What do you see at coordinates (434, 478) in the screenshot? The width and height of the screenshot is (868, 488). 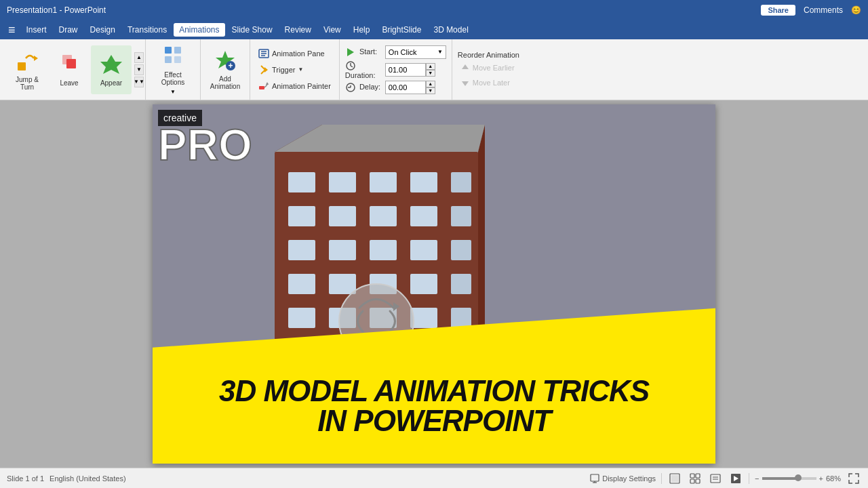 I see `status-bar: Slide 1 of 1 English (United States) Dis…` at bounding box center [434, 478].